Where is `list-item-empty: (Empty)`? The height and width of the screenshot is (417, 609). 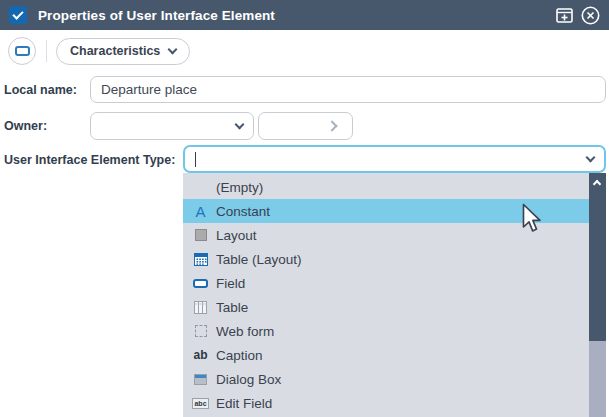 list-item-empty: (Empty) is located at coordinates (386, 187).